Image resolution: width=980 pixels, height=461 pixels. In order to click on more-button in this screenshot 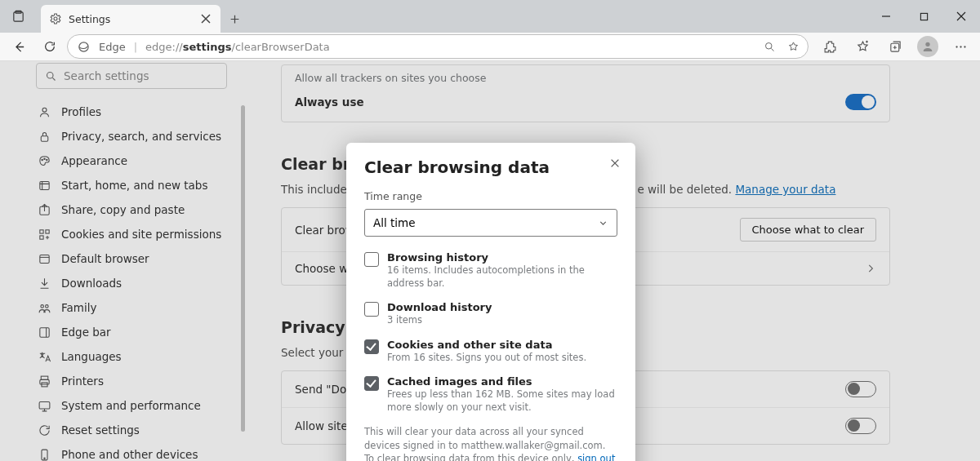, I will do `click(960, 47)`.